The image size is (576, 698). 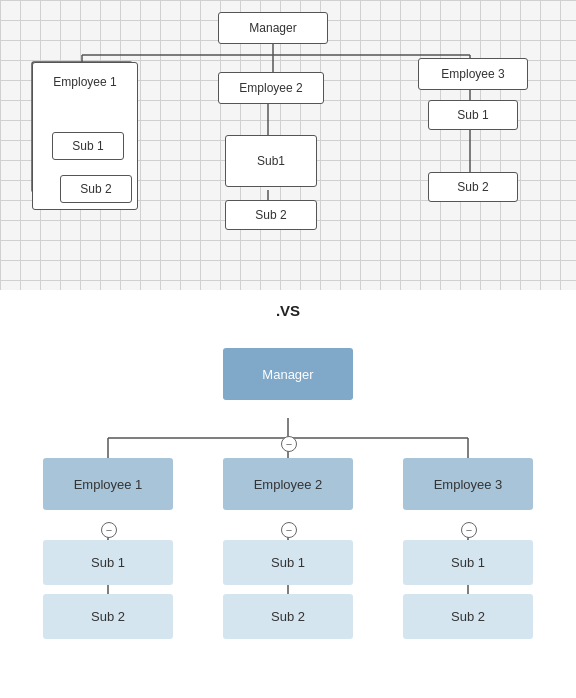 What do you see at coordinates (88, 146) in the screenshot?
I see `top-e1-sub1: Sub 1` at bounding box center [88, 146].